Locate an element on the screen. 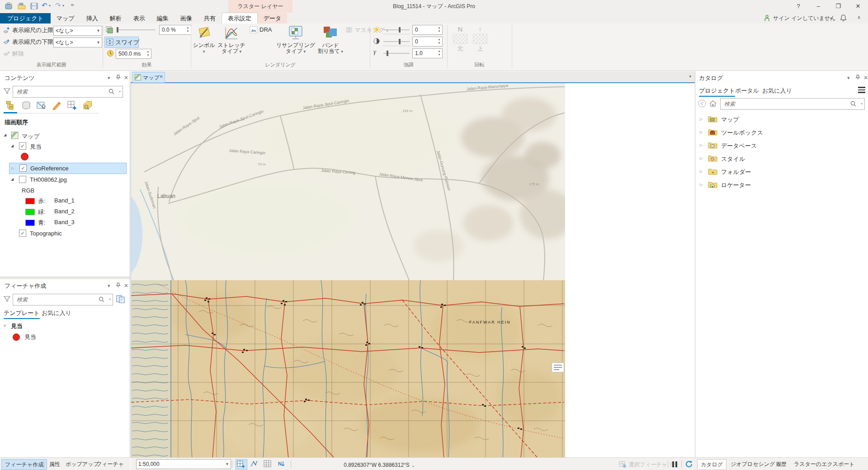  customize-qat-icon: ≂ is located at coordinates (72, 5).